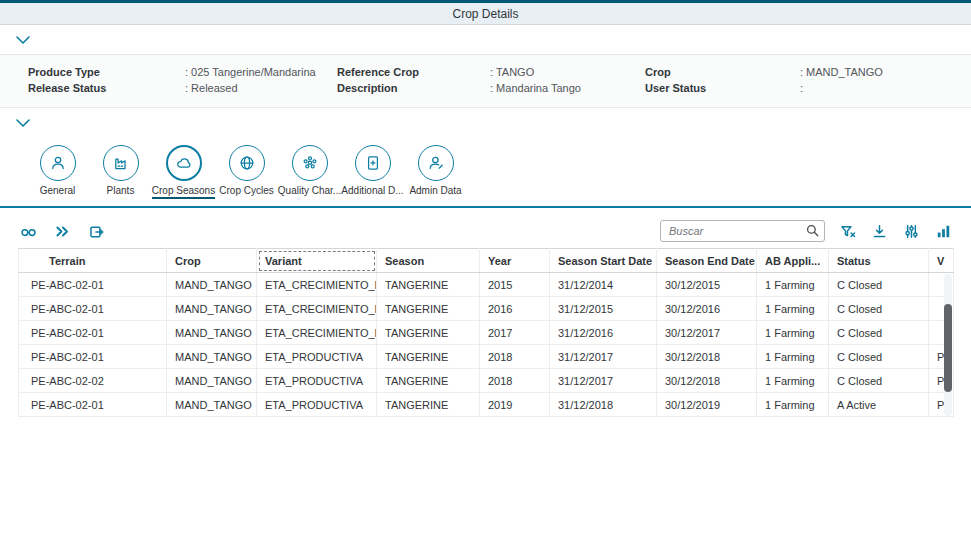 The width and height of the screenshot is (971, 545). I want to click on column-header-ab-appli: AB Appli..., so click(793, 261).